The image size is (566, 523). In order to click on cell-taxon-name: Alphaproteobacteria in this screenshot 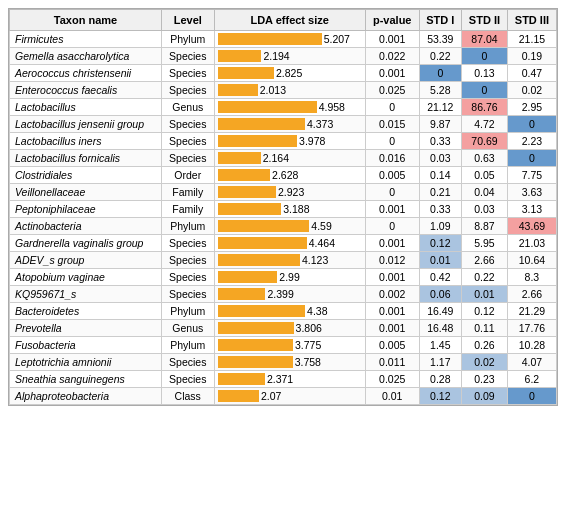, I will do `click(86, 396)`.